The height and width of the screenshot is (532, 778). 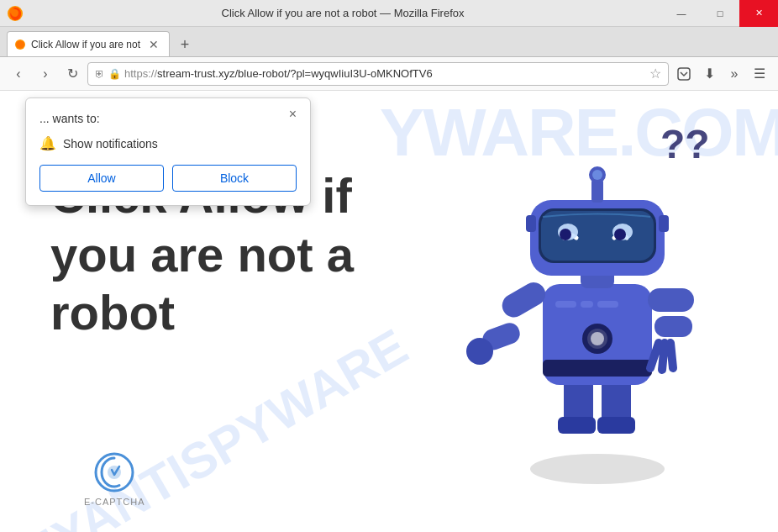 What do you see at coordinates (154, 45) in the screenshot?
I see `tab-close-button: ✕` at bounding box center [154, 45].